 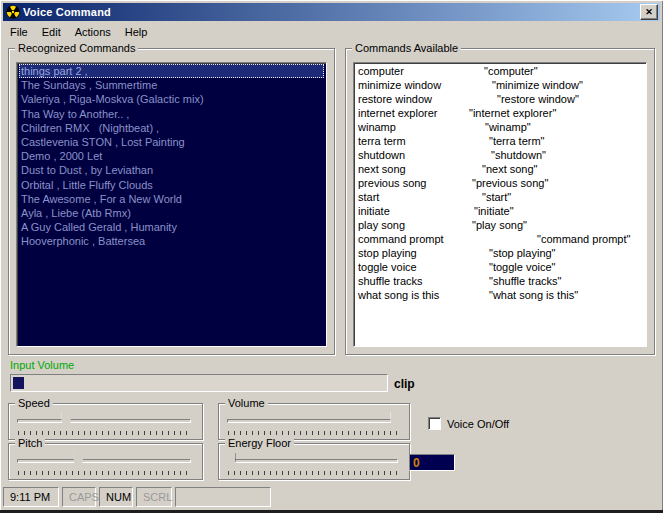 I want to click on command-name: next song, so click(x=382, y=169).